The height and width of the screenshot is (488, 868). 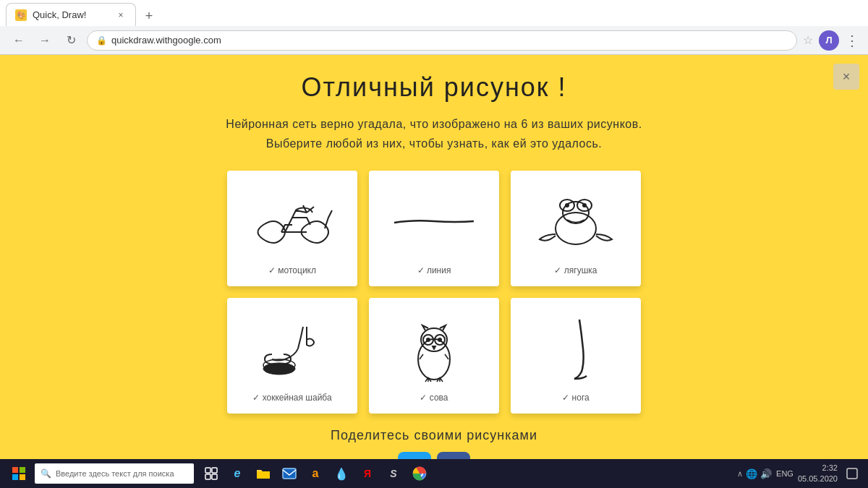 What do you see at coordinates (434, 143) in the screenshot?
I see `subtitle-line2: Выберите любой из них, чтобы узнать, как…` at bounding box center [434, 143].